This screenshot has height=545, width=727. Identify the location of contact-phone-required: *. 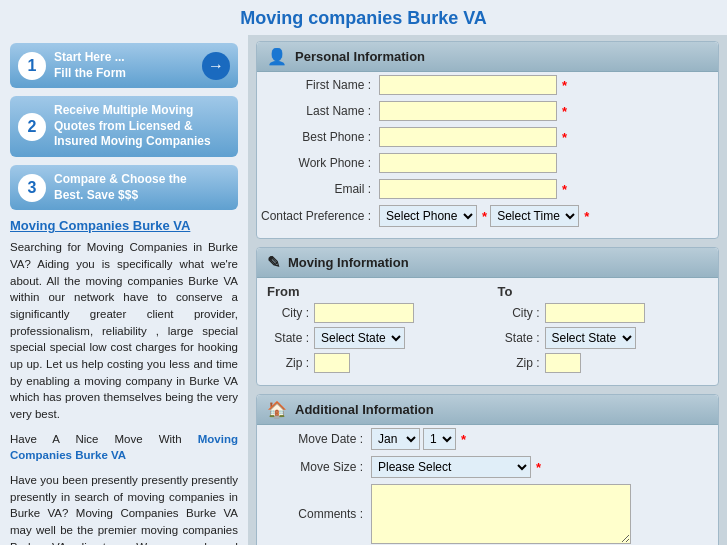
(484, 216).